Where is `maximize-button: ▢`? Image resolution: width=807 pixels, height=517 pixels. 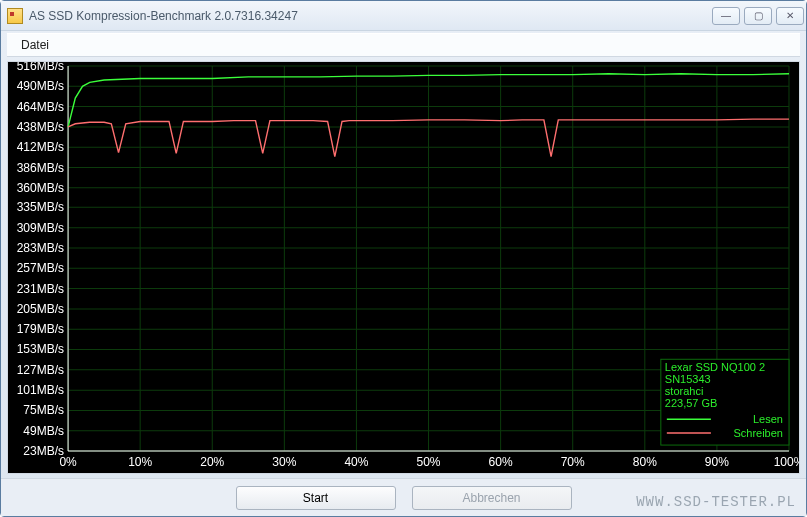
maximize-button: ▢ is located at coordinates (758, 16).